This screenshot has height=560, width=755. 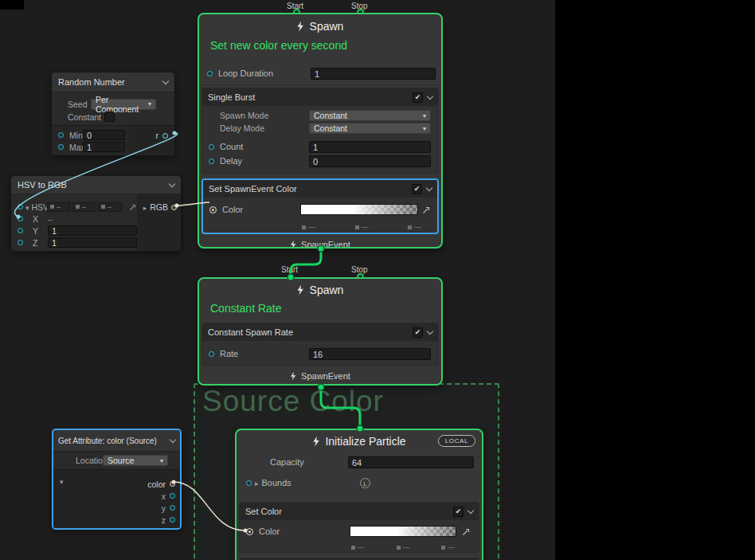 I want to click on row-location: Location Source, so click(x=116, y=460).